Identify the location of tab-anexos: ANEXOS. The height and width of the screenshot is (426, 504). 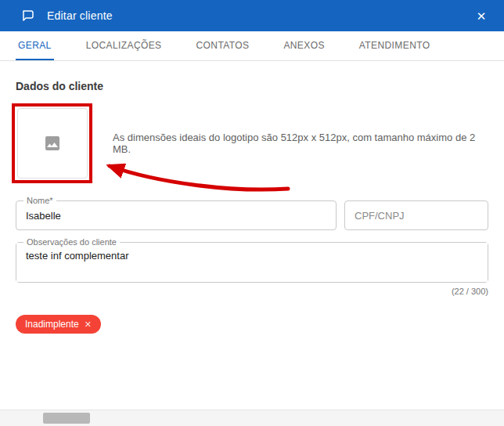
(304, 45).